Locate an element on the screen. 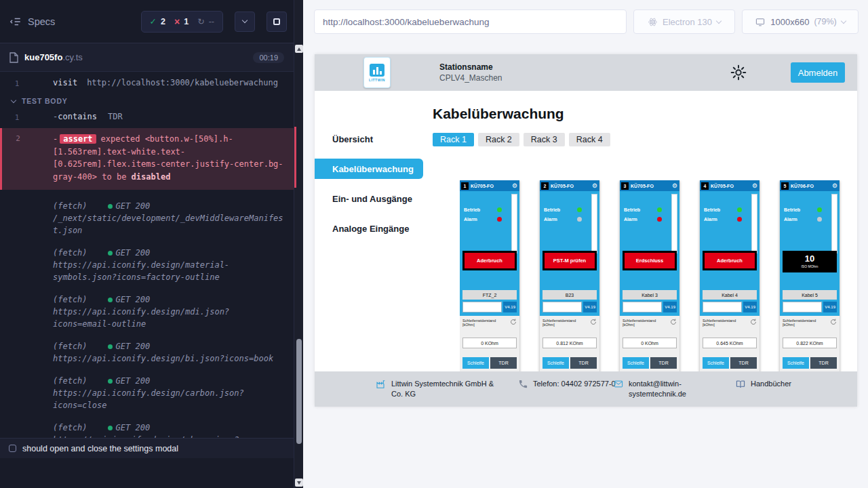 Image resolution: width=868 pixels, height=488 pixels. spec-file-bar: kue705fo.cy.ts 00:19 is located at coordinates (146, 58).